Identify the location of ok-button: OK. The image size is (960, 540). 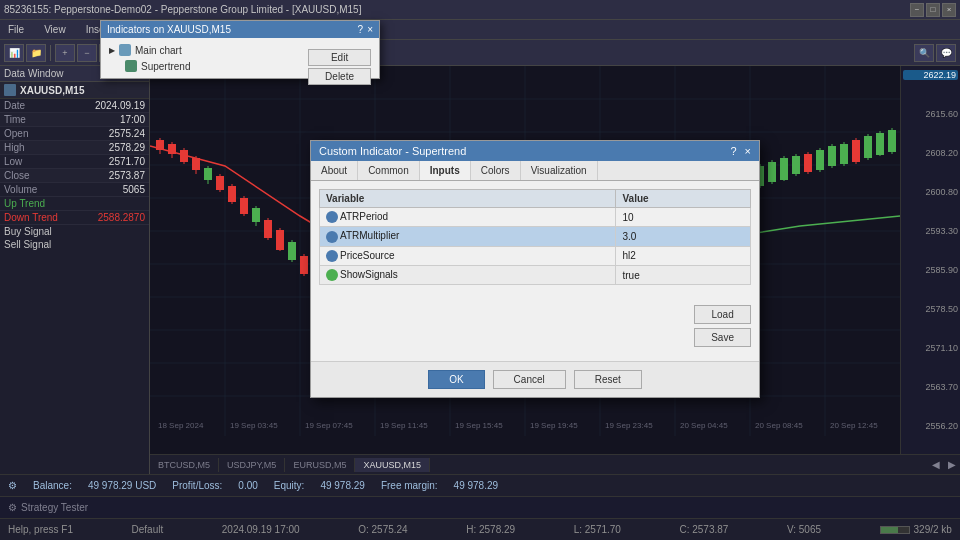
(456, 380).